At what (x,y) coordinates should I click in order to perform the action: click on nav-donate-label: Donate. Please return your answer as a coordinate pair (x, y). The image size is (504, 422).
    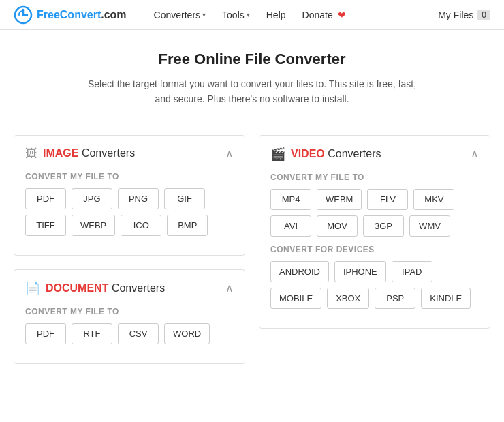
    Looking at the image, I should click on (317, 15).